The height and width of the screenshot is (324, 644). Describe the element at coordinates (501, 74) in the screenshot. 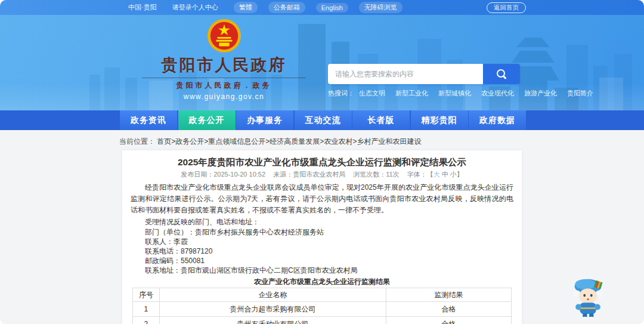

I see `search-button` at that location.